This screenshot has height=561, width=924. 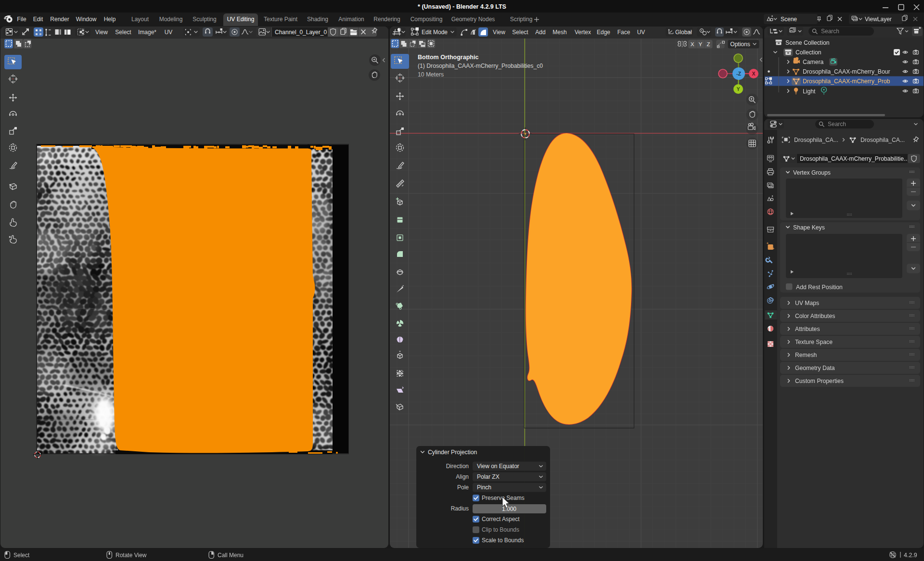 I want to click on svg-text: File, so click(x=22, y=19).